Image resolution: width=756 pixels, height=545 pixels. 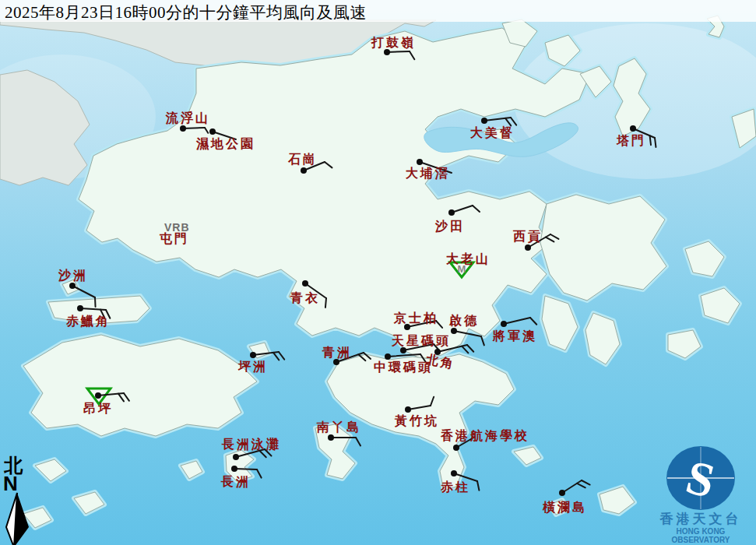 I want to click on north-label-en: N, so click(x=20, y=483).